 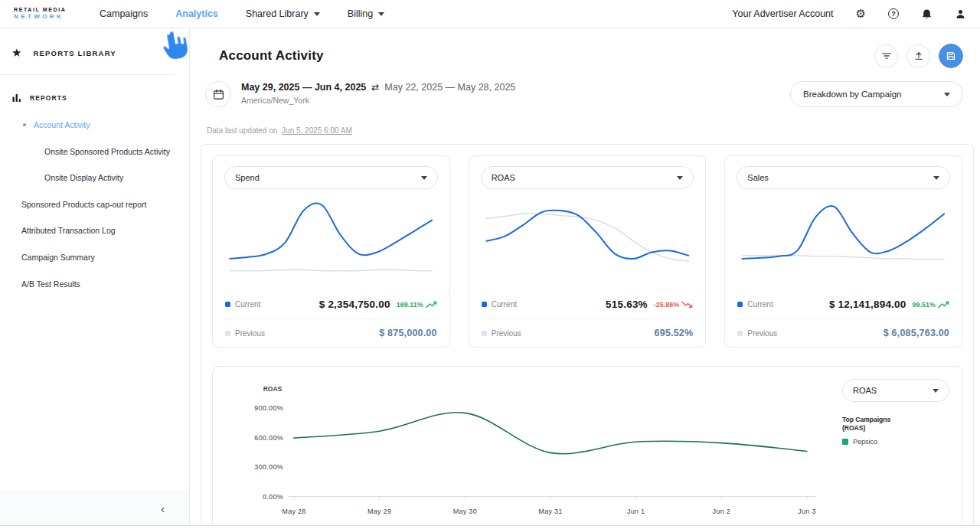 I want to click on metric-select-sales: Sales, so click(x=844, y=178).